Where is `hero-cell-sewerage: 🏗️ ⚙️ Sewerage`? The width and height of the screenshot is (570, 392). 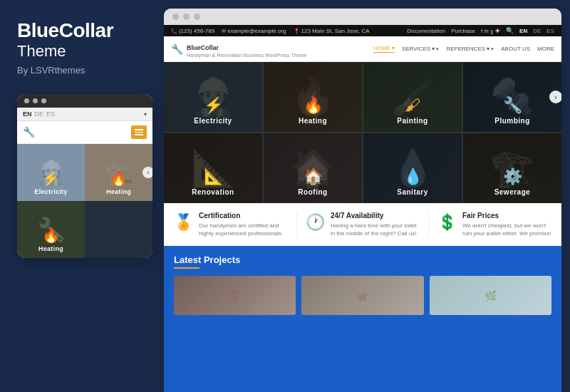
hero-cell-sewerage: 🏗️ ⚙️ Sewerage is located at coordinates (512, 168).